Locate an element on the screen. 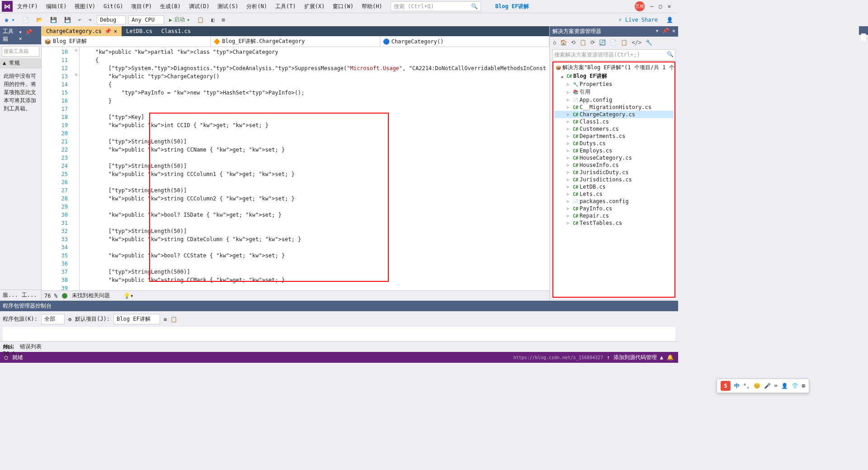 The width and height of the screenshot is (868, 470). wrench-icon: 🔧 is located at coordinates (649, 43).